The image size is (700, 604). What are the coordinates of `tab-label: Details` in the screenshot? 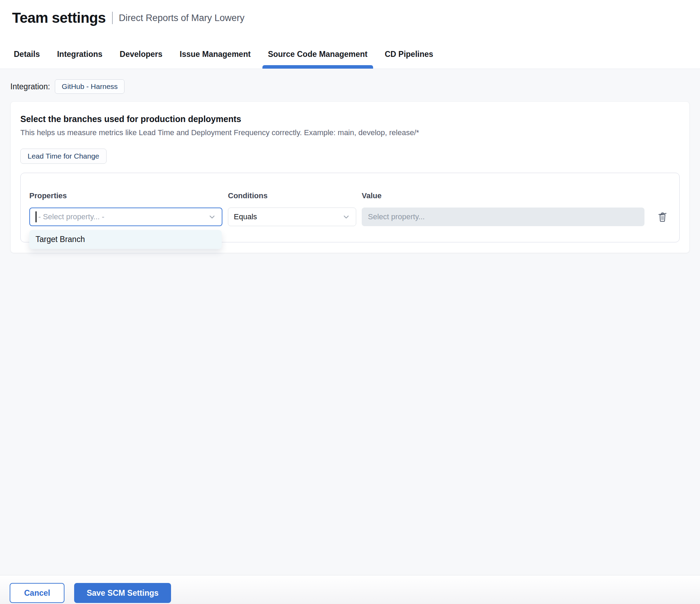 It's located at (27, 54).